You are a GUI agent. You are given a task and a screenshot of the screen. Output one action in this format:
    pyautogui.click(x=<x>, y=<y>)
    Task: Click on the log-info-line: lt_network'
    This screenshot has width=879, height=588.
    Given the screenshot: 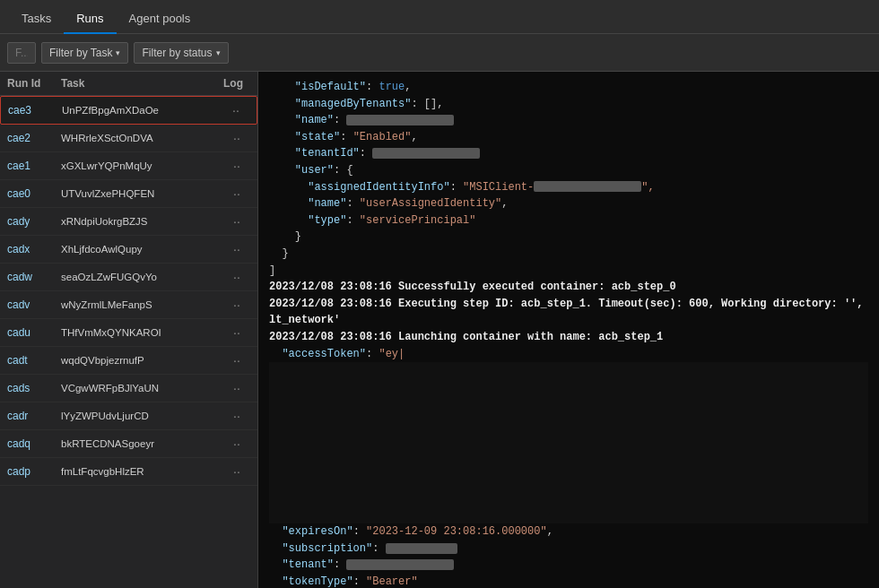 What is the action you would take?
    pyautogui.click(x=569, y=321)
    